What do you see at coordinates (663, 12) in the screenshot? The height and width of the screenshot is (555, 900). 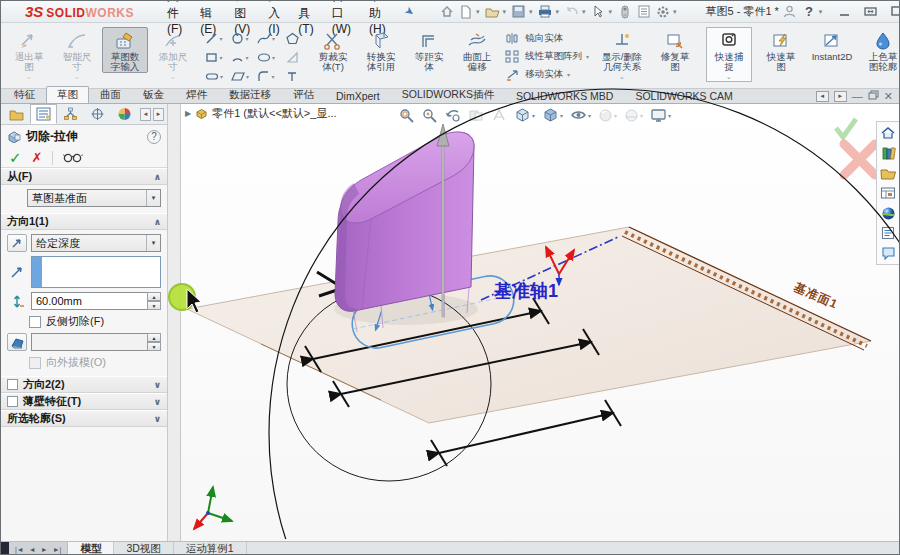 I see `settings-gear-icon` at bounding box center [663, 12].